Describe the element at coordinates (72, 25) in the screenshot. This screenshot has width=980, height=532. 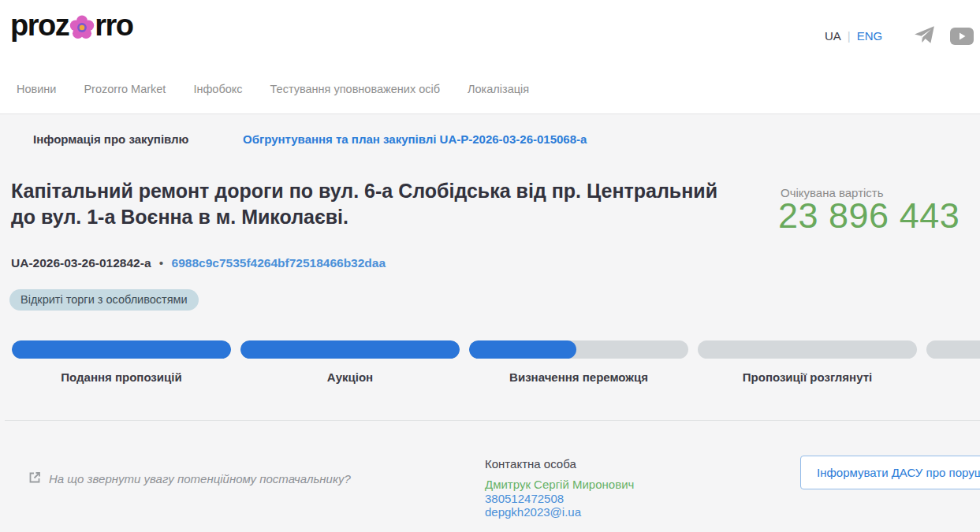
I see `prozorro-logo: proz rro` at that location.